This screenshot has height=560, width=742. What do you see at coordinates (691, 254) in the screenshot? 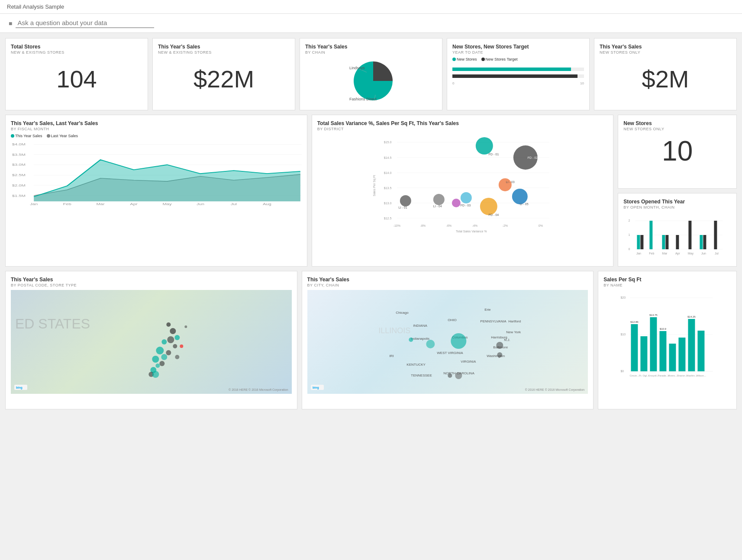
I see `svg-text: May` at bounding box center [691, 254].